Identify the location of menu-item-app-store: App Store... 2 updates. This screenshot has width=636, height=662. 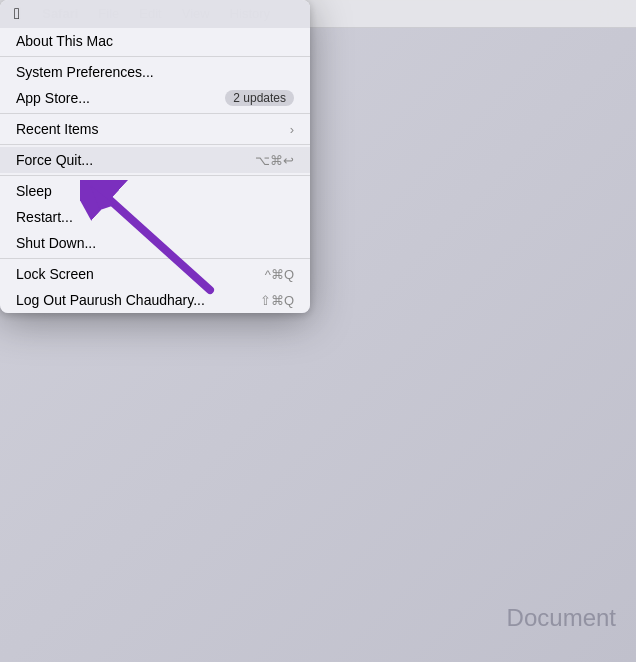
(155, 98).